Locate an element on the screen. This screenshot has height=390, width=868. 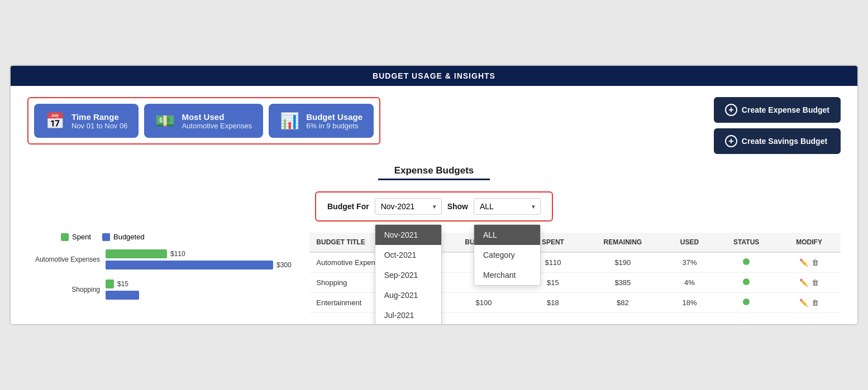
dropdown-item-all: ALL is located at coordinates (507, 235).